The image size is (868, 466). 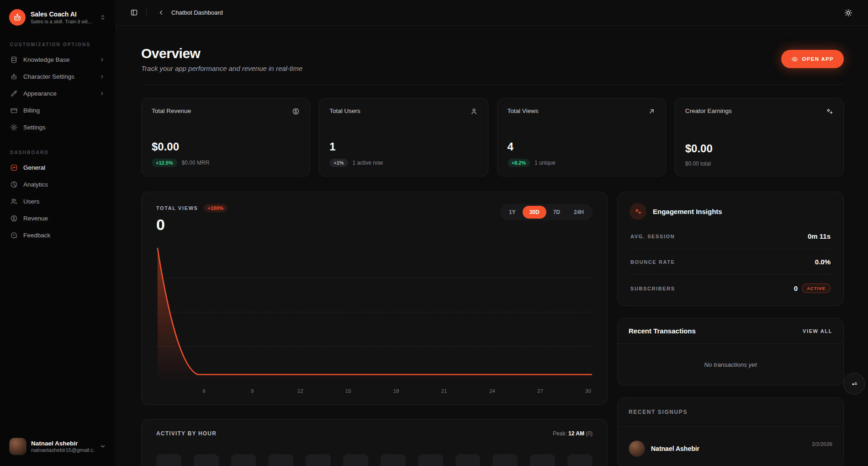 I want to click on chevrons-up-down-icon, so click(x=103, y=17).